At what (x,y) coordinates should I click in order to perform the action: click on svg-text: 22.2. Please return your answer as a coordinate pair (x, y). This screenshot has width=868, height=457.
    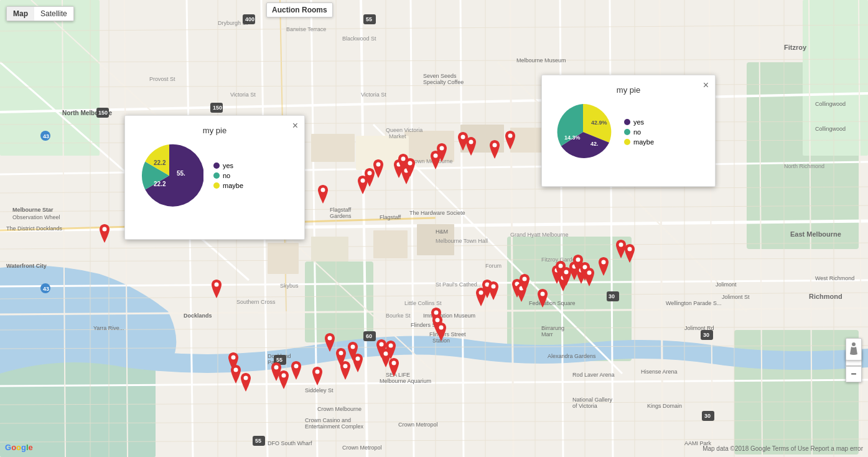
    Looking at the image, I should click on (160, 184).